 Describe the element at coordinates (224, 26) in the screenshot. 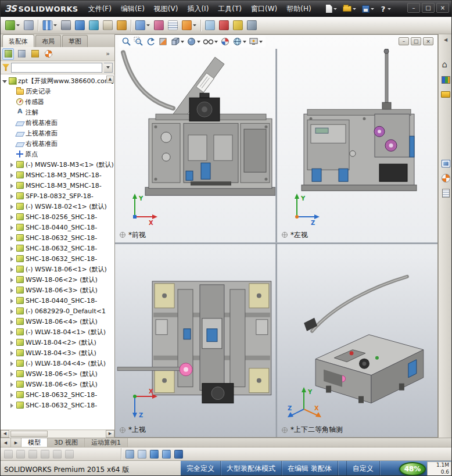

I see `interference-detection-icon` at that location.